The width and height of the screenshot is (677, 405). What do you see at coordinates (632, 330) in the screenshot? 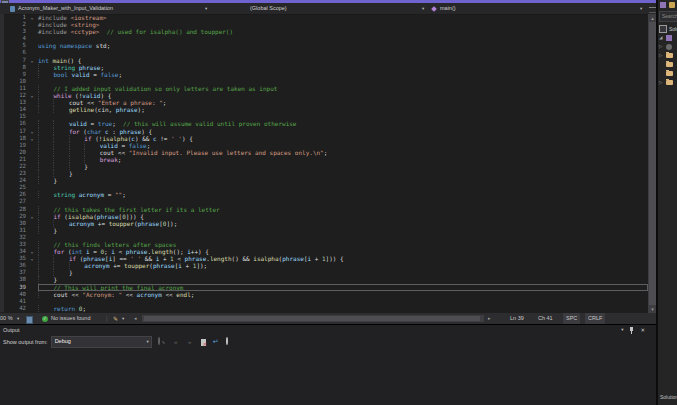
I see `pin-icon` at bounding box center [632, 330].